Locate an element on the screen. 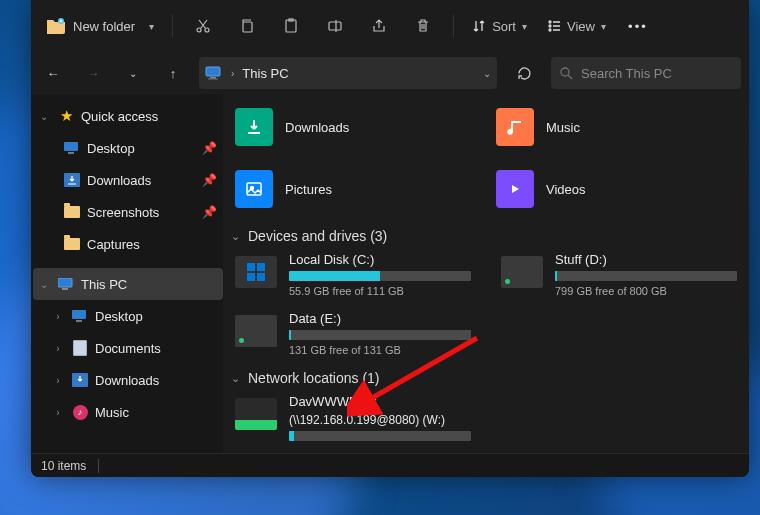  sidebar-item-downloads: Downloads📌 is located at coordinates (128, 180).